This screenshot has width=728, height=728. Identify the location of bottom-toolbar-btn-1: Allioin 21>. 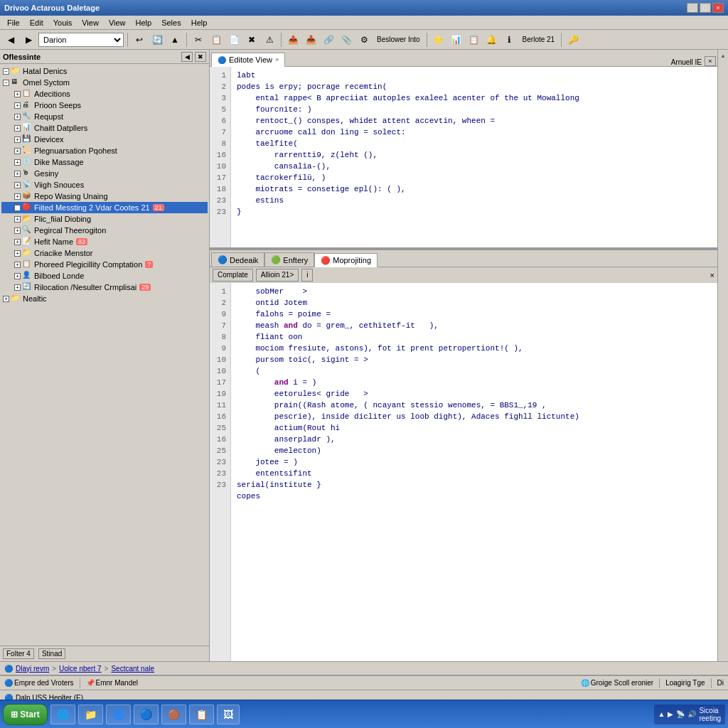
(277, 275).